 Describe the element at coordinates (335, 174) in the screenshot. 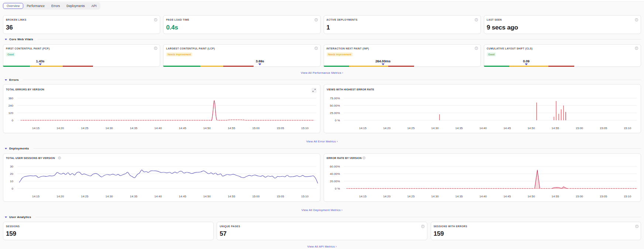

I see `svg-text: 40.00%` at that location.